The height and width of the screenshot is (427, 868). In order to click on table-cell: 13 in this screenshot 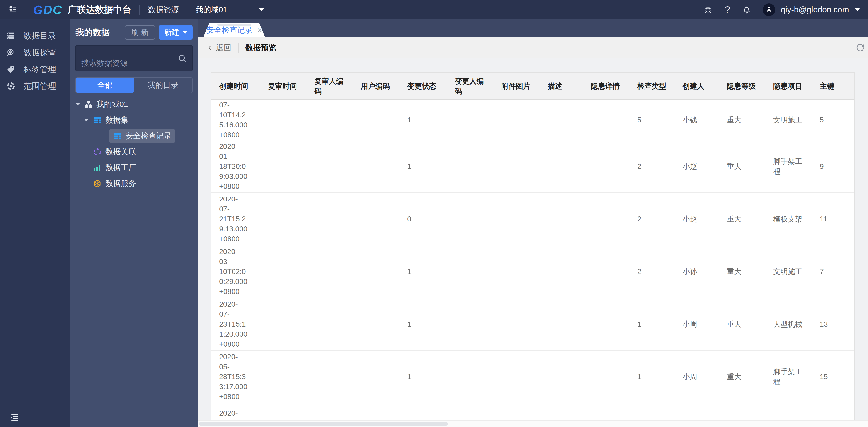, I will do `click(833, 324)`.